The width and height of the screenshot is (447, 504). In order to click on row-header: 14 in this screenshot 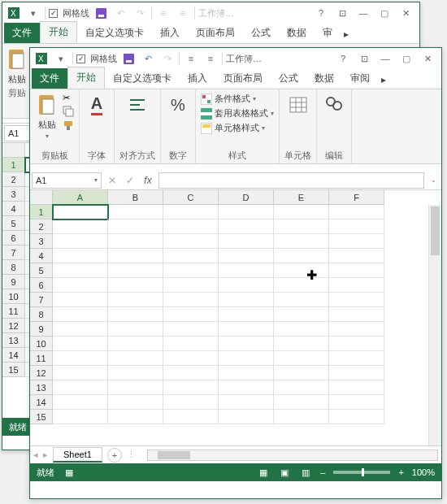, I will do `click(14, 355)`.